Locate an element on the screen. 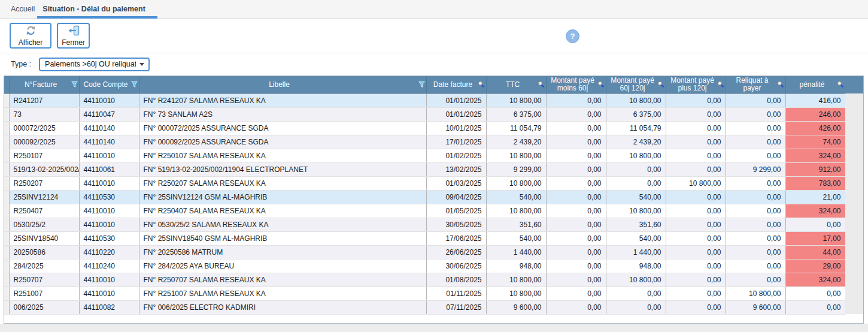 The image size is (868, 332). cell-date: 01/03/2025 is located at coordinates (456, 183).